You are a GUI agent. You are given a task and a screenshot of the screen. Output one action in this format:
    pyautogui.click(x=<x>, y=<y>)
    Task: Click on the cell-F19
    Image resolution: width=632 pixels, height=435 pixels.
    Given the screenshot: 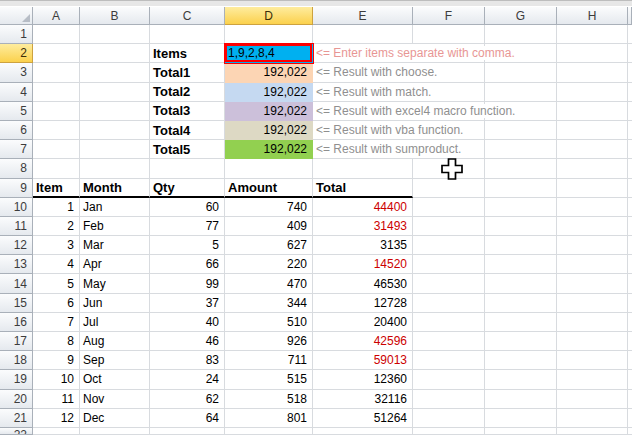 What is the action you would take?
    pyautogui.click(x=449, y=380)
    